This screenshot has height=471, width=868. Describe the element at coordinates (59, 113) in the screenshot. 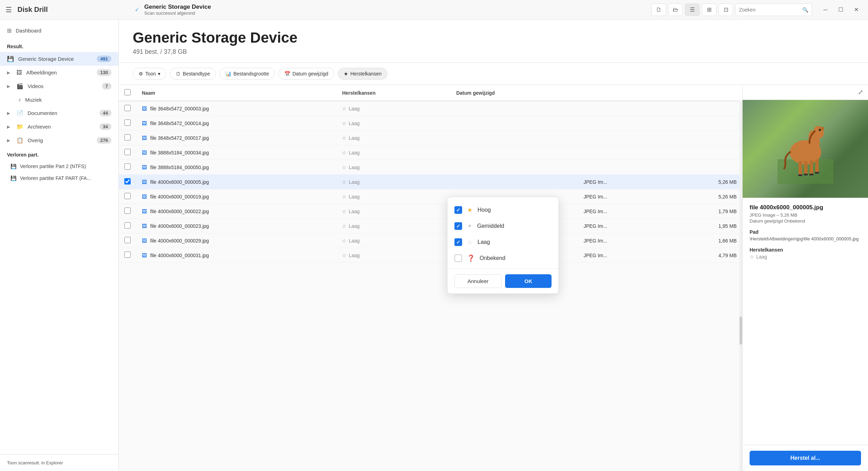

I see `sidebar-item-documenten: ▶ 📄 Documenten 44` at that location.